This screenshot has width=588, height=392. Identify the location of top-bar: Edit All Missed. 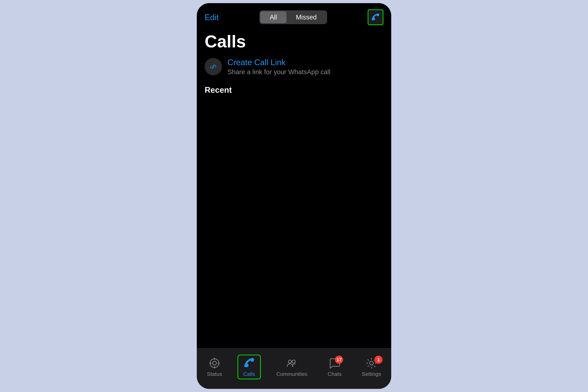
(294, 16).